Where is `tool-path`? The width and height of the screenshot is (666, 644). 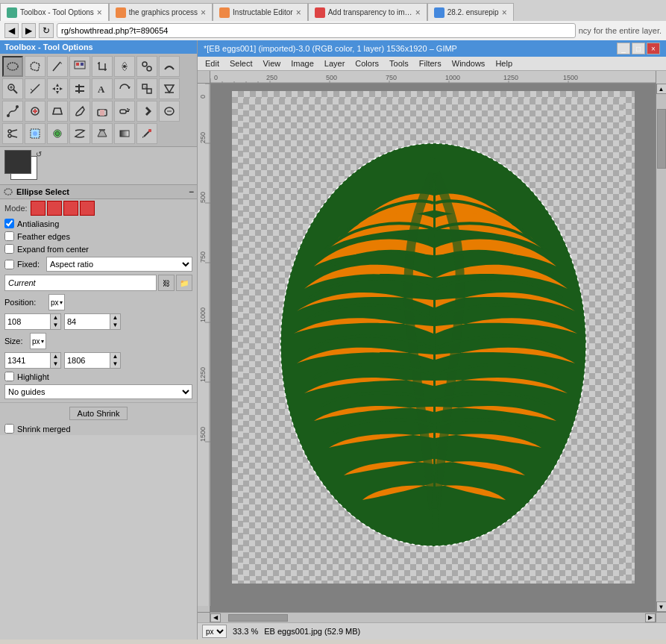
tool-path is located at coordinates (13, 111).